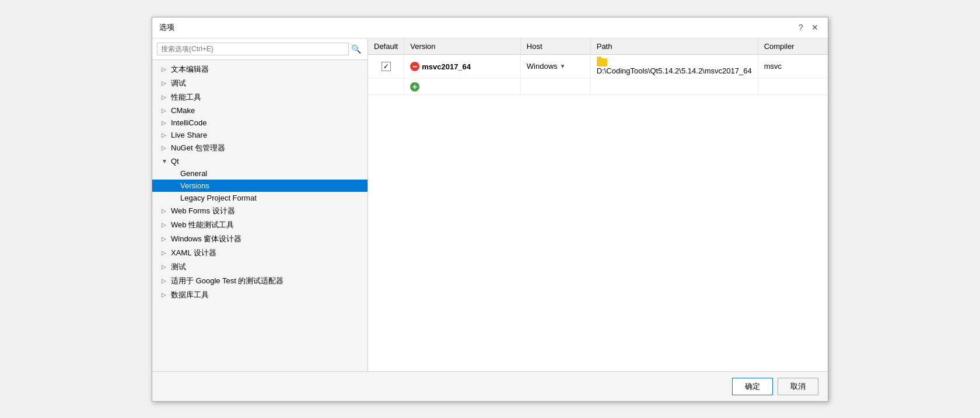 The image size is (980, 418). What do you see at coordinates (186, 97) in the screenshot?
I see `sidebar-item-label: 性能工具` at bounding box center [186, 97].